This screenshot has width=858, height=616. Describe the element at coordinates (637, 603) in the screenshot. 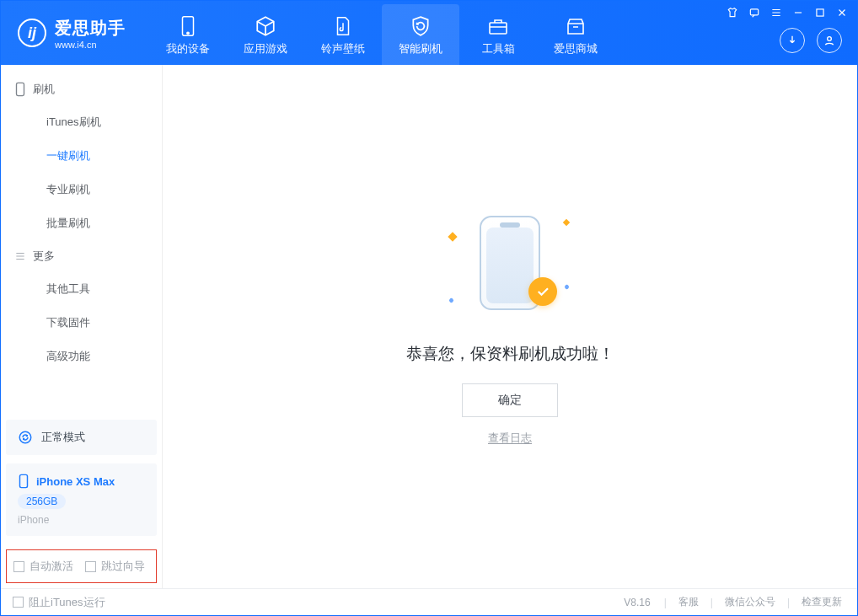

I see `version-label: V8.16` at that location.